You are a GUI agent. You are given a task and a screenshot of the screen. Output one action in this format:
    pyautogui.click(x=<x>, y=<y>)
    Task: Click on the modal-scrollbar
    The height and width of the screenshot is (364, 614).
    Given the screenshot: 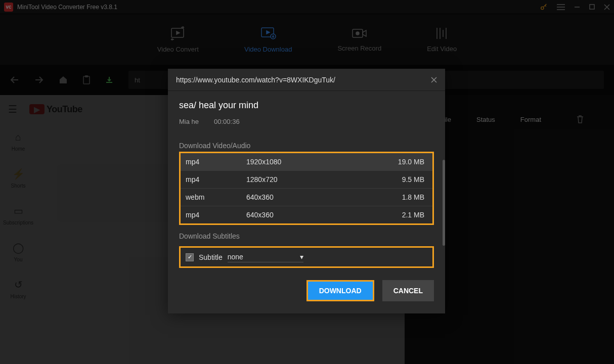 What is the action you would take?
    pyautogui.click(x=444, y=203)
    